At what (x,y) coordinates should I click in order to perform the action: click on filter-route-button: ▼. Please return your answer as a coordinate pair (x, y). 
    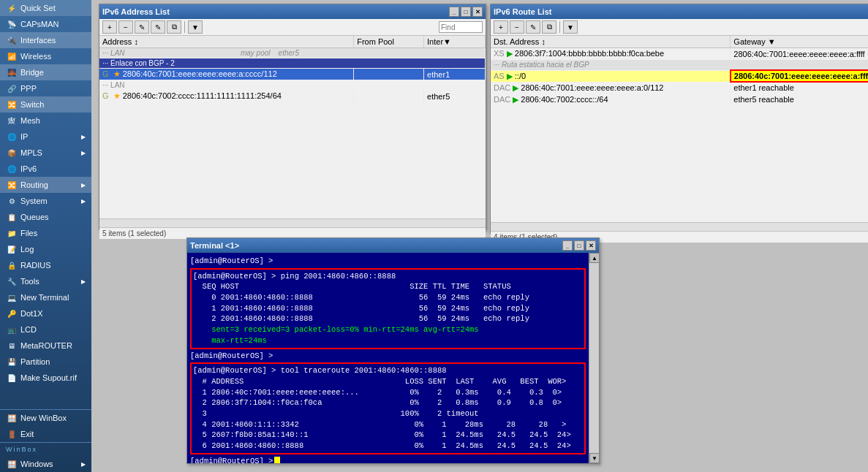
    Looking at the image, I should click on (570, 27).